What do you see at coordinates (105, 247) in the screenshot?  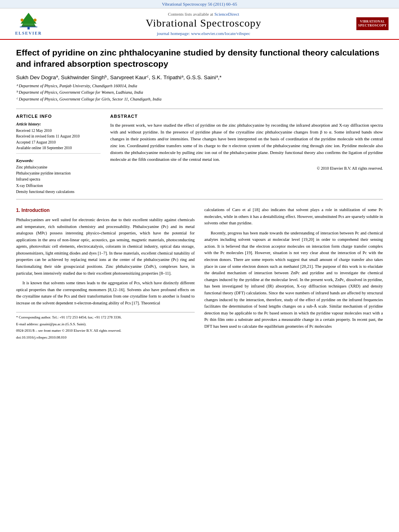 I see `intro-para1: Phthalocyanines are well suited for elec…` at bounding box center [105, 247].